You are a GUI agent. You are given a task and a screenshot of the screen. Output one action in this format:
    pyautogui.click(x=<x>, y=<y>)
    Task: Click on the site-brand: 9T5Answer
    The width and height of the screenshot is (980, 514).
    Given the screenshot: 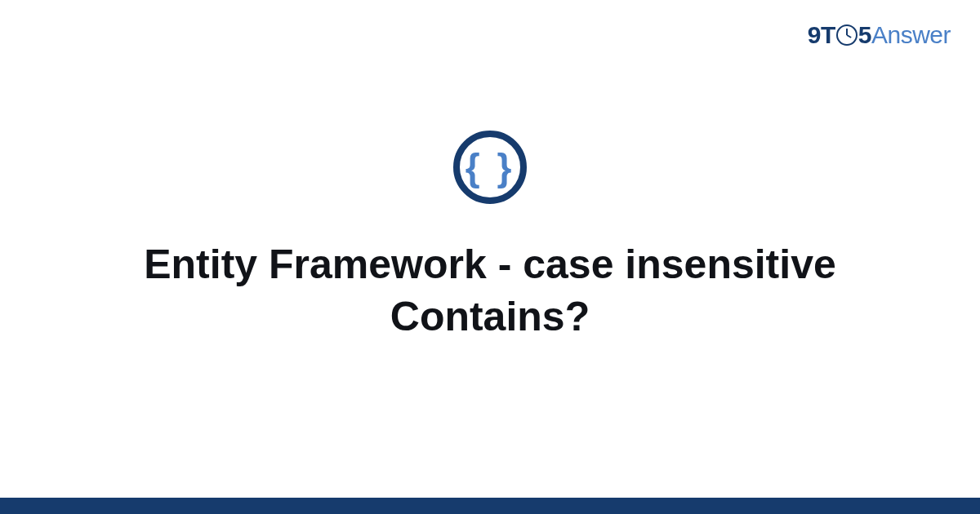 What is the action you would take?
    pyautogui.click(x=879, y=35)
    